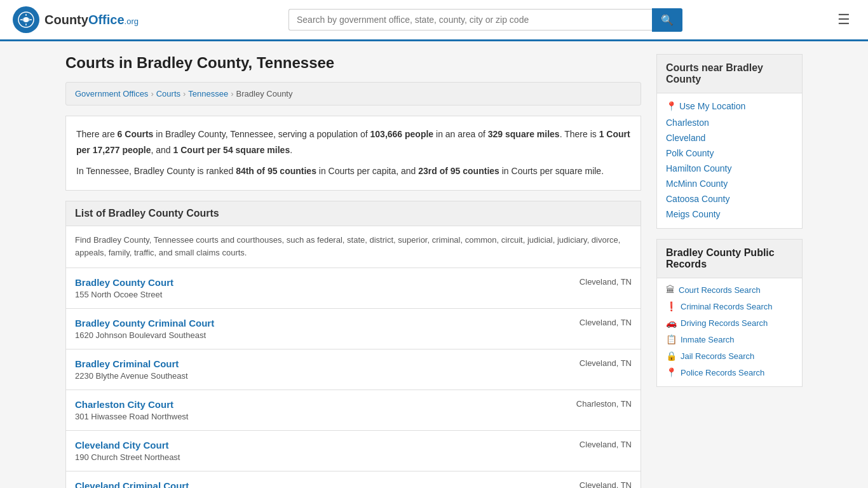 This screenshot has height=488, width=868. I want to click on population: 103,666 people, so click(402, 134).